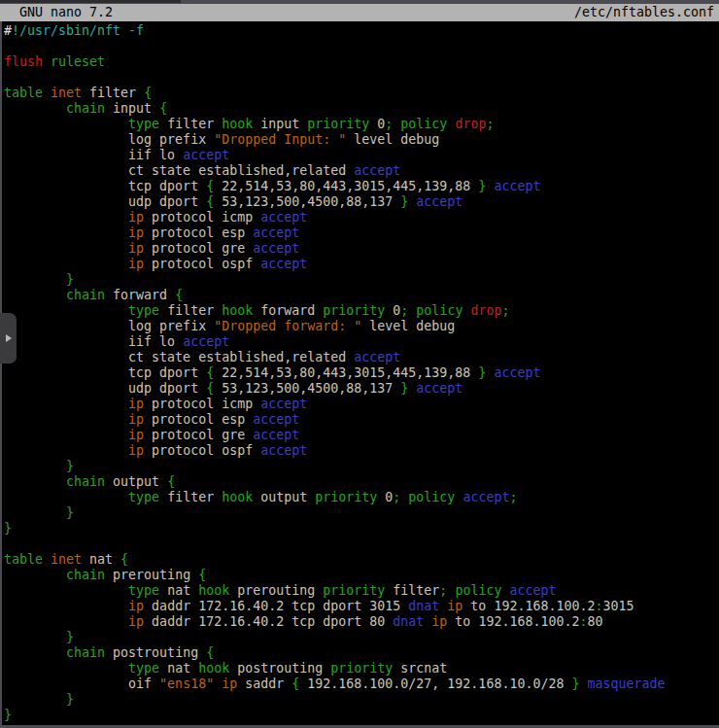 This screenshot has width=719, height=728. Describe the element at coordinates (361, 342) in the screenshot. I see `code-line: iif lo accept` at that location.